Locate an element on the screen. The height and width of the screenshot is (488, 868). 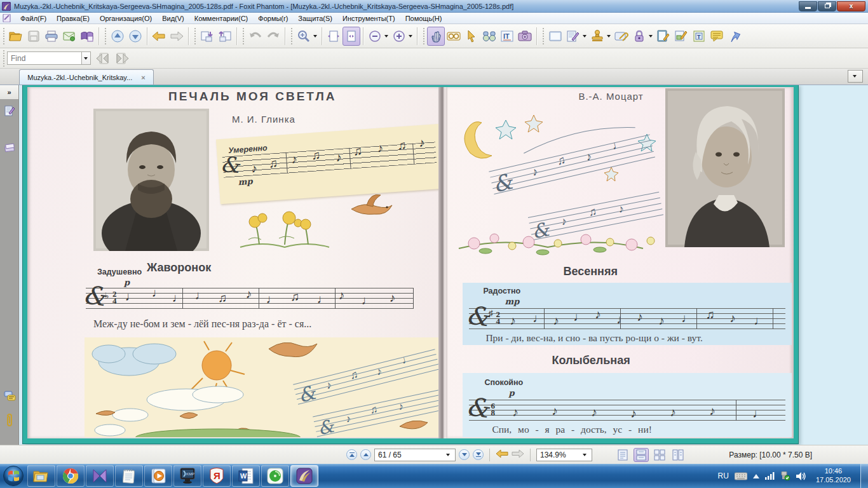
open-button is located at coordinates (16, 36).